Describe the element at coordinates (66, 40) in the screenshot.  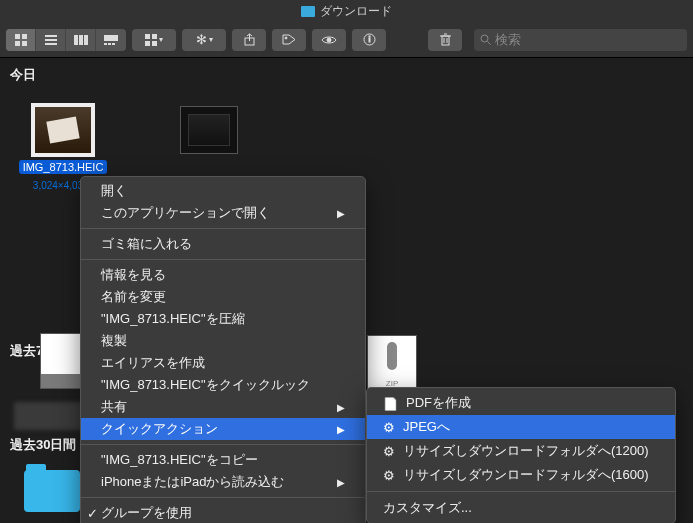
I see `view-mode-group` at that location.